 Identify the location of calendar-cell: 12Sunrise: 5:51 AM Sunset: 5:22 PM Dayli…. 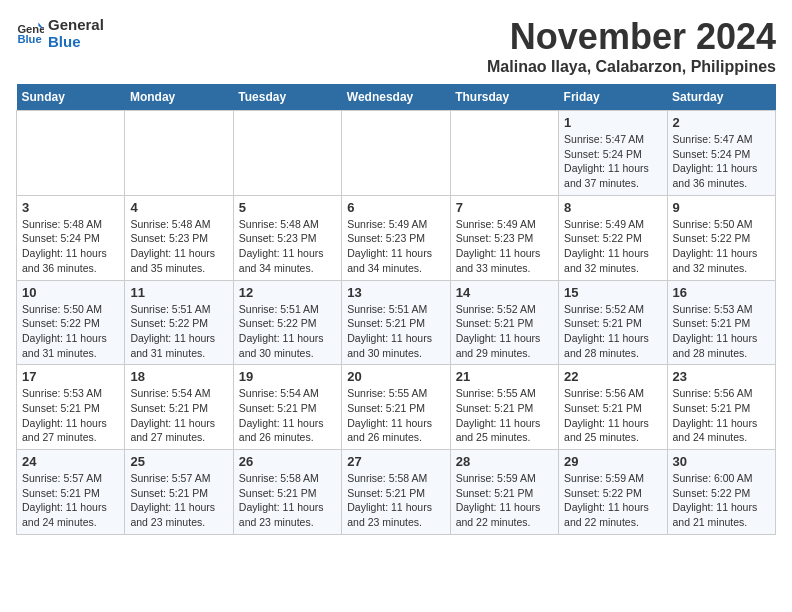
(287, 322).